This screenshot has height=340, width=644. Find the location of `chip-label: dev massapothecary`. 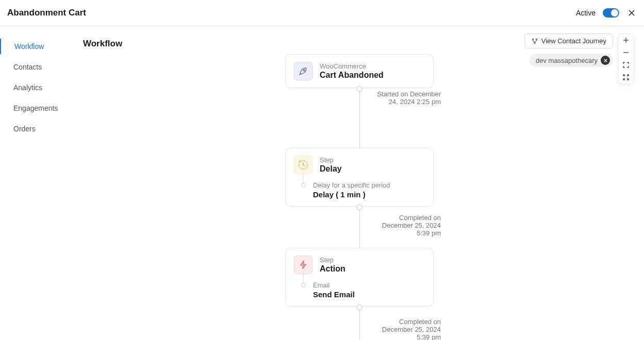

chip-label: dev massapothecary is located at coordinates (567, 61).